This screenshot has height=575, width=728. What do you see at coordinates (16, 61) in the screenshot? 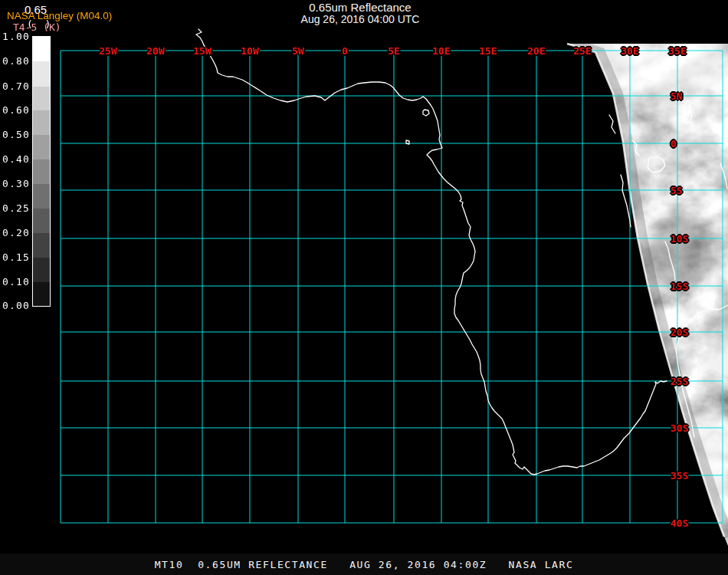
I see `colorbar-tick-label: 0.80` at bounding box center [16, 61].